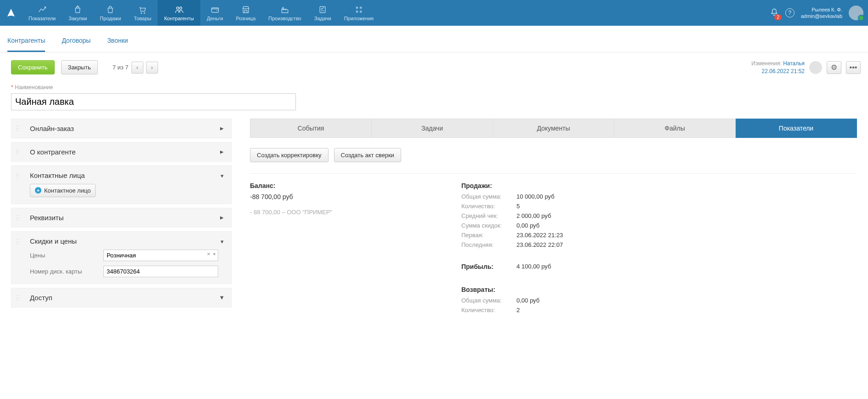 The image size is (868, 399). Describe the element at coordinates (434, 99) in the screenshot. I see `title-area: * Наименование` at that location.